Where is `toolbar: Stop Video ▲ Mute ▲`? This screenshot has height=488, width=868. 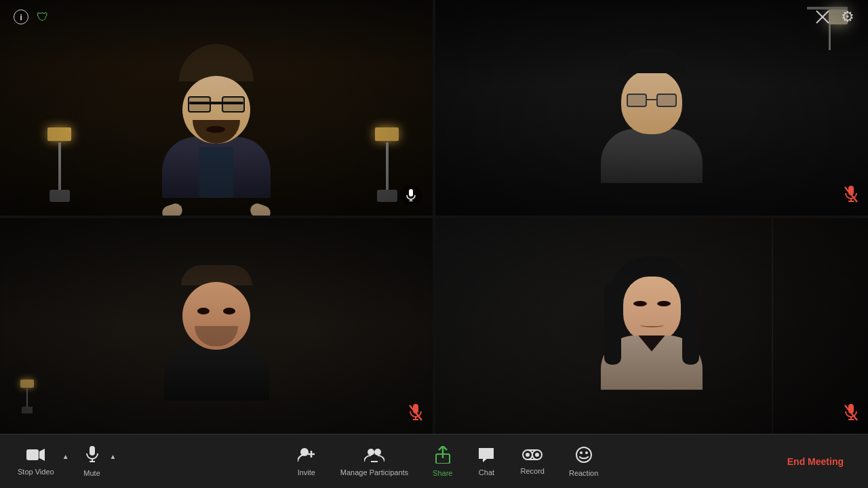
toolbar: Stop Video ▲ Mute ▲ is located at coordinates (434, 461).